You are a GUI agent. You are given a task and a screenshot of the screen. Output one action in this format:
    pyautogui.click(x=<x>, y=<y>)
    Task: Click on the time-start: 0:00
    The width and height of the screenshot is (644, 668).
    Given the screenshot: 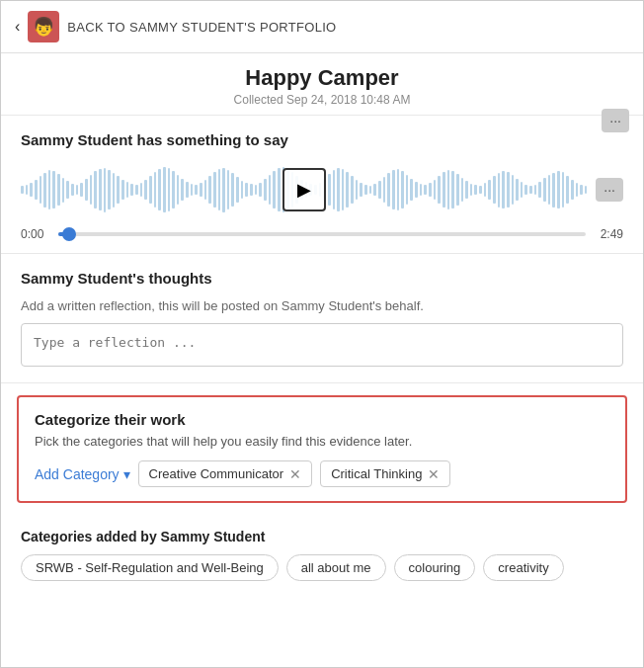 What is the action you would take?
    pyautogui.click(x=36, y=234)
    